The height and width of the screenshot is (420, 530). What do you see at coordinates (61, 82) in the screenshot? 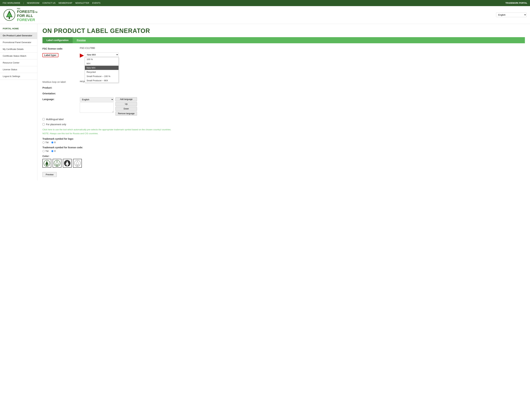
I see `moebius-label: Moebius loop on label:` at bounding box center [61, 82].